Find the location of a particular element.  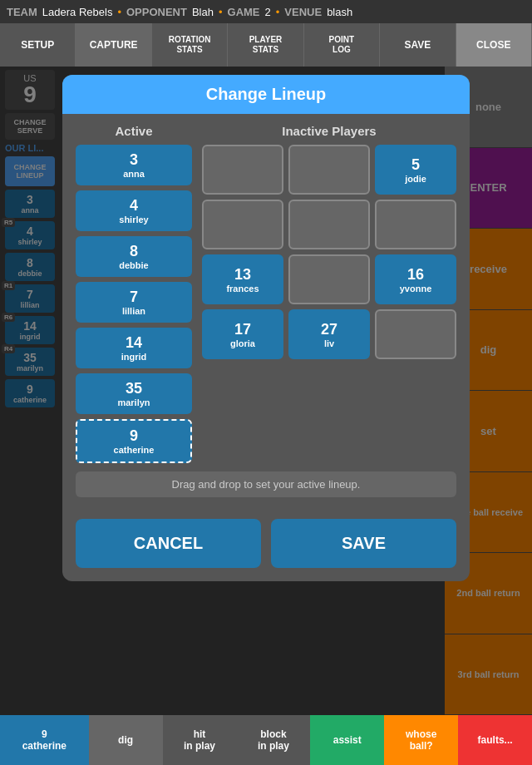

bottom-player-catherine: 9catherine is located at coordinates (45, 740).